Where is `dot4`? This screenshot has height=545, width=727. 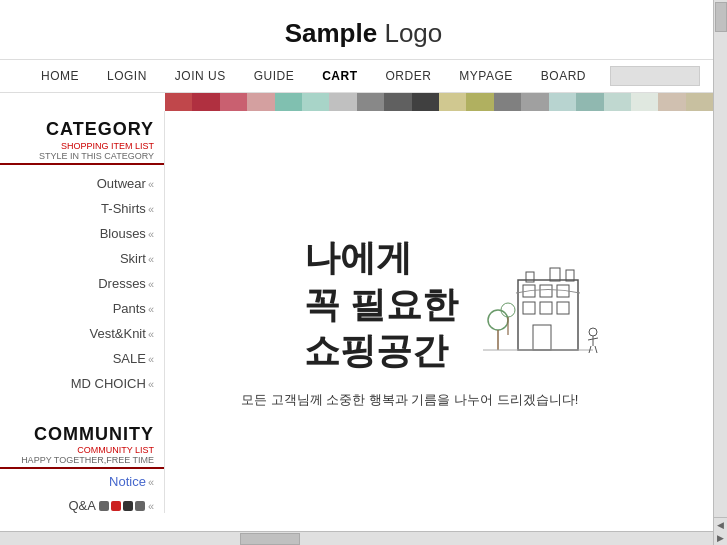 dot4 is located at coordinates (140, 506).